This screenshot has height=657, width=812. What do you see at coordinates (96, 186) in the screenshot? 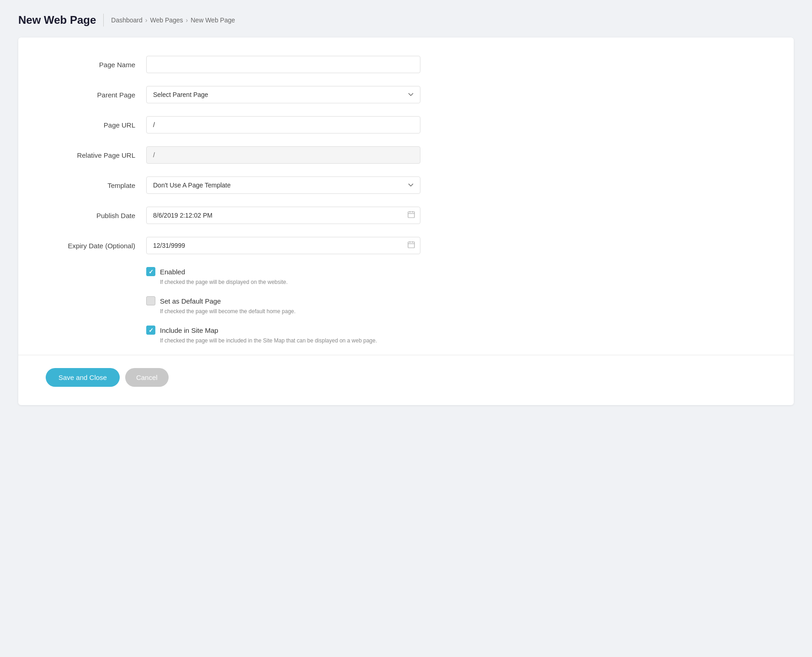
I see `template-label: Template` at bounding box center [96, 186].